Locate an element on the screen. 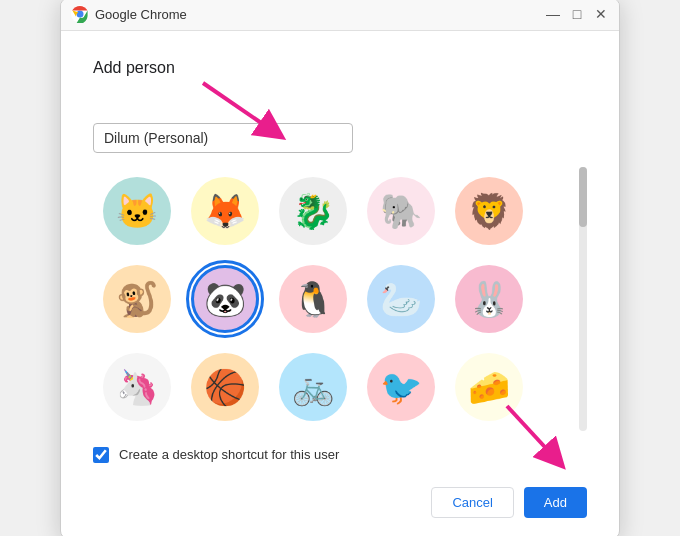  avatar-cell: 🧀 is located at coordinates (489, 387).